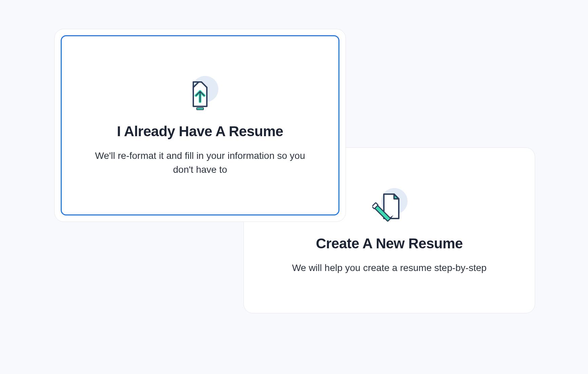 This screenshot has height=374, width=588. I want to click on option-title: I Already Have A Resume, so click(200, 131).